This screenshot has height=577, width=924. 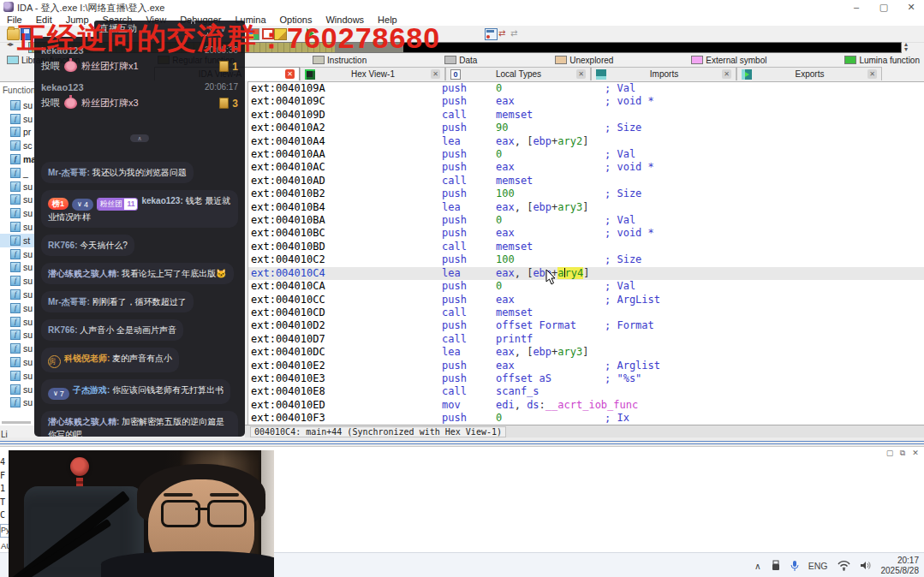 What do you see at coordinates (181, 514) in the screenshot?
I see `webcam-glasses` at bounding box center [181, 514].